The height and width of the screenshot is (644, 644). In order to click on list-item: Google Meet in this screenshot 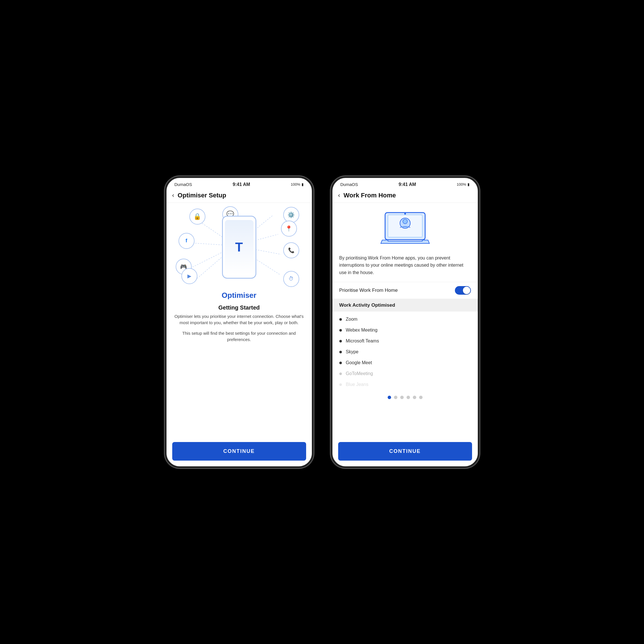, I will do `click(405, 363)`.